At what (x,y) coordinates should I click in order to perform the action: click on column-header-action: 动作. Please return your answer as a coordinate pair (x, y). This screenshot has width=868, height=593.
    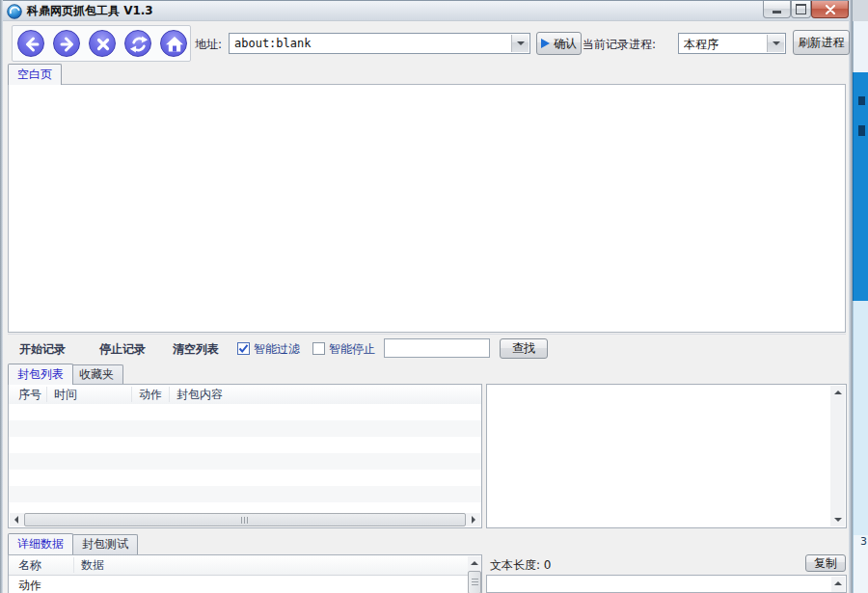
    Looking at the image, I should click on (150, 395).